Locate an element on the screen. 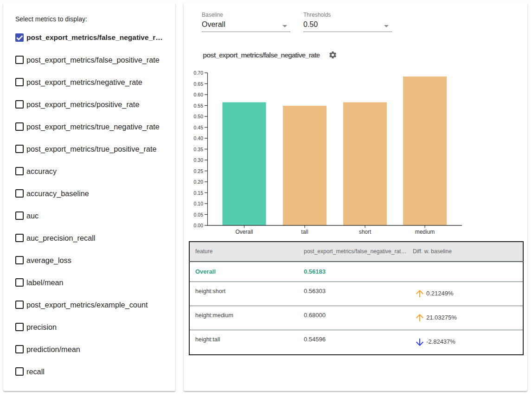 Image resolution: width=532 pixels, height=397 pixels. svg-text: 0.30 is located at coordinates (199, 160).